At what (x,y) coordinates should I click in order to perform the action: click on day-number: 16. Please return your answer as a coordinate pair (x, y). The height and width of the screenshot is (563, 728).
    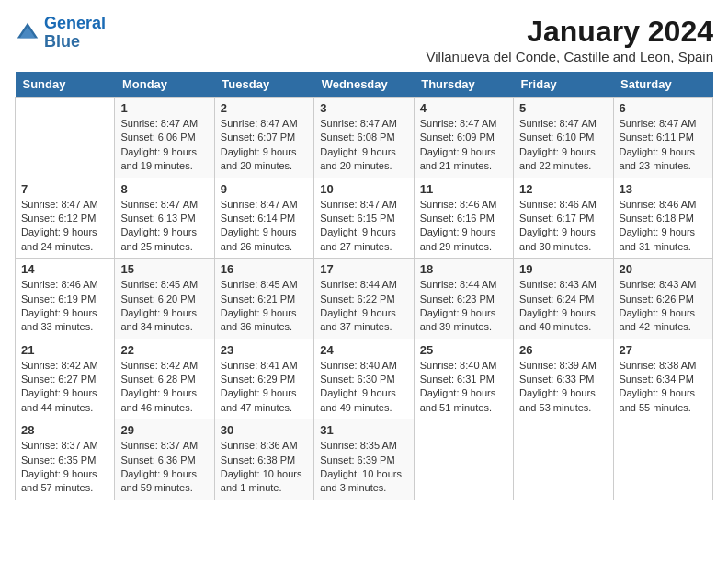
    Looking at the image, I should click on (265, 269).